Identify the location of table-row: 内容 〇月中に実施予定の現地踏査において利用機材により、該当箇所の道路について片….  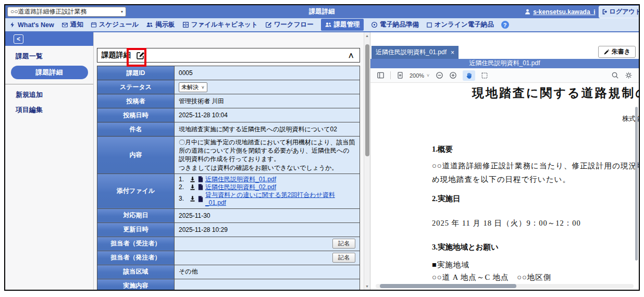
(229, 155).